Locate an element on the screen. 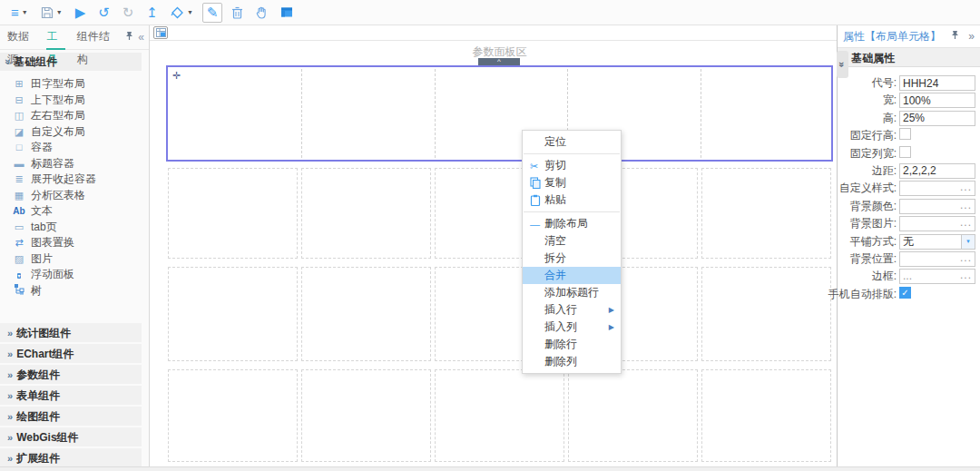  tab-datasource: 数据源 is located at coordinates (21, 38).